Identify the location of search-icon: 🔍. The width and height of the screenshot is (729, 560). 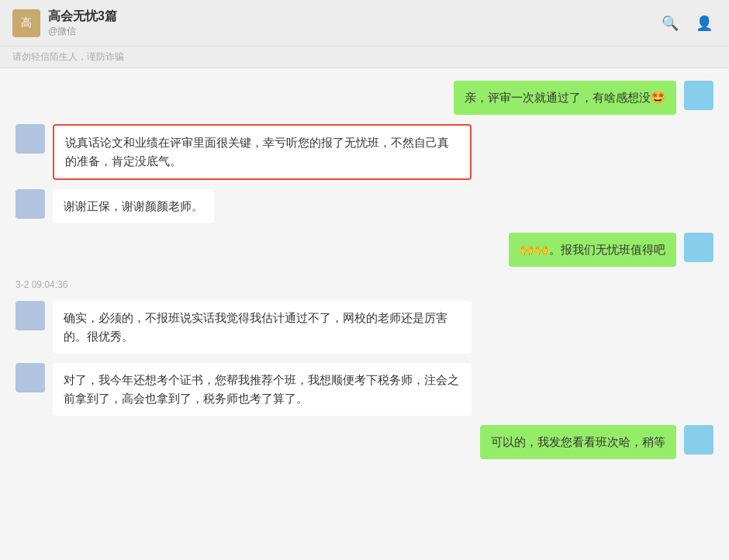
(670, 23).